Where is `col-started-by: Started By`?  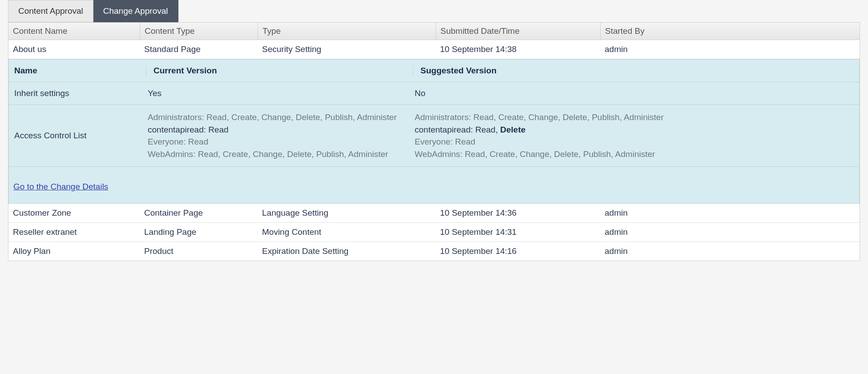 col-started-by: Started By is located at coordinates (730, 31).